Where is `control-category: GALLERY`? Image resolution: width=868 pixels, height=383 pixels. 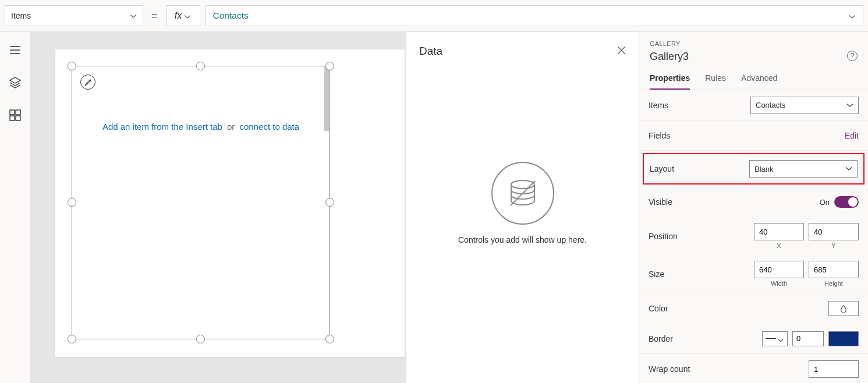
control-category: GALLERY is located at coordinates (753, 44).